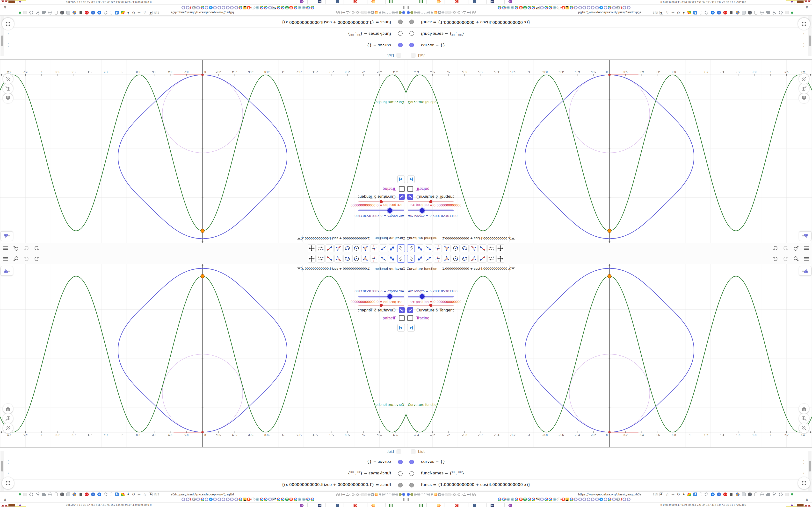 The height and width of the screenshot is (507, 812). I want to click on algebra-row-text: curves = {}, so click(433, 46).